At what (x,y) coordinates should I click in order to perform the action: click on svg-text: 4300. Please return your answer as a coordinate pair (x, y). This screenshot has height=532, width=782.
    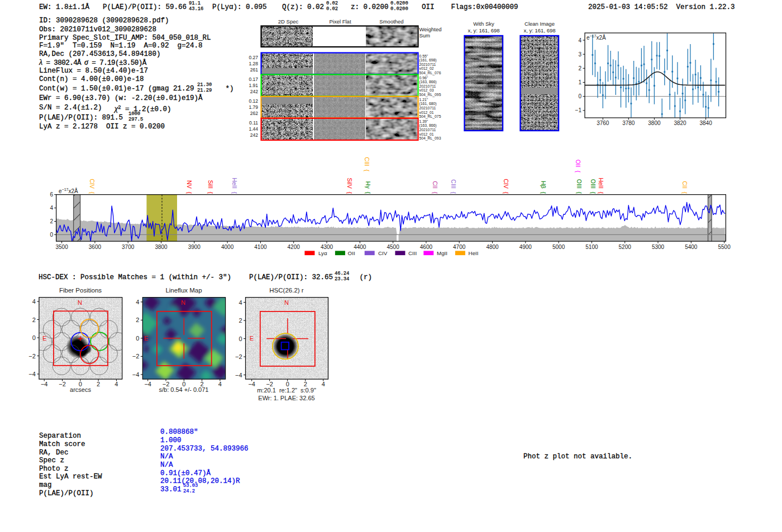
    Looking at the image, I should click on (327, 247).